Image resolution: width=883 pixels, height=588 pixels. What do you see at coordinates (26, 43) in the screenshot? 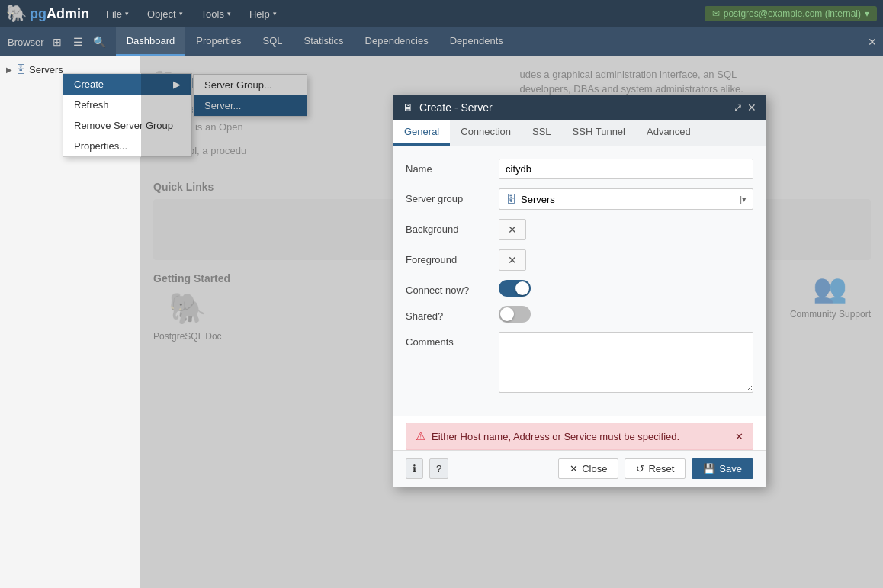
I see `browser-label: Browser` at bounding box center [26, 43].